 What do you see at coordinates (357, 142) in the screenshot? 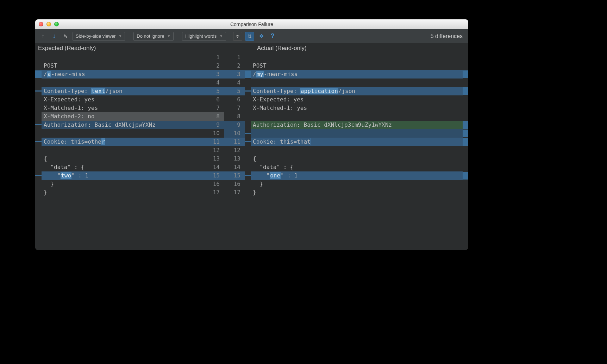
I see `code-line: Cookie: this=that` at bounding box center [357, 142].